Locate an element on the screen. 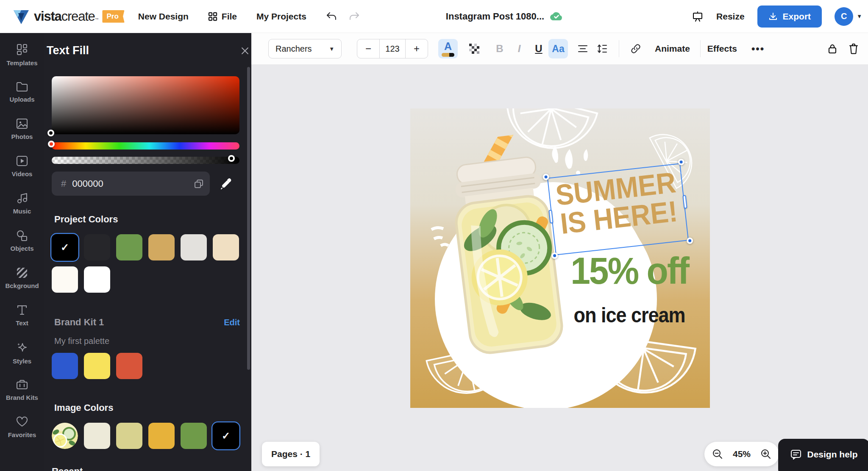 The height and width of the screenshot is (471, 868). zoom-level: 45% is located at coordinates (742, 454).